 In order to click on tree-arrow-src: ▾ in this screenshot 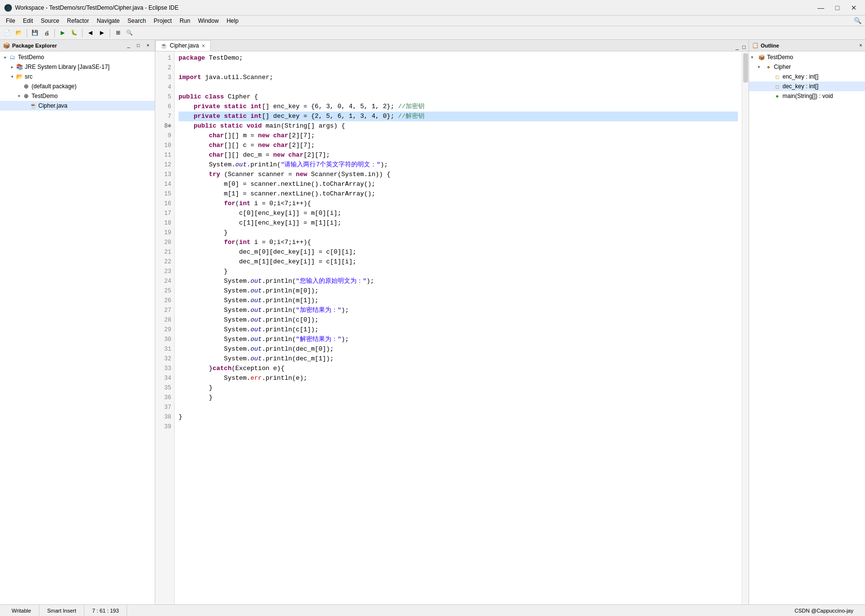, I will do `click(12, 77)`.